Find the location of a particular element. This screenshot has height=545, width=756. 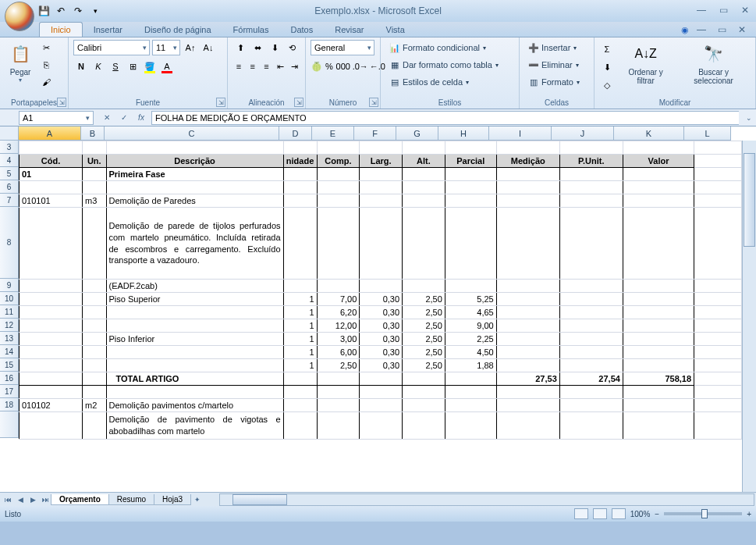

currency-button: 🍈 is located at coordinates (317, 66).